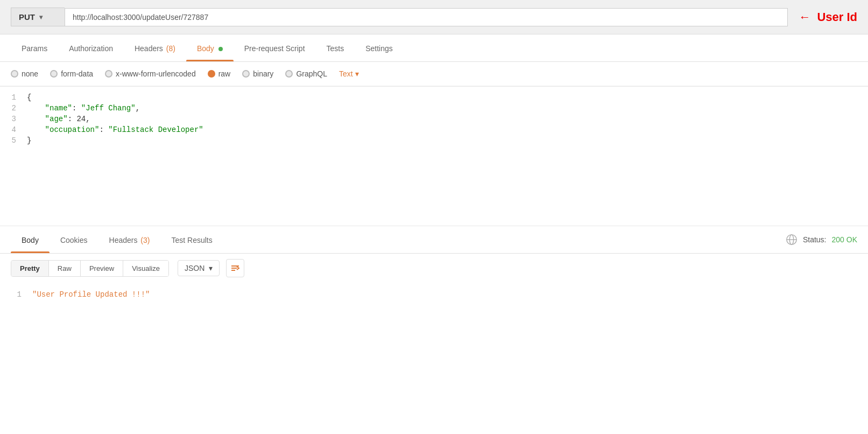 Image resolution: width=868 pixels, height=434 pixels. What do you see at coordinates (145, 240) in the screenshot?
I see `response-headers-badge: (3)` at bounding box center [145, 240].